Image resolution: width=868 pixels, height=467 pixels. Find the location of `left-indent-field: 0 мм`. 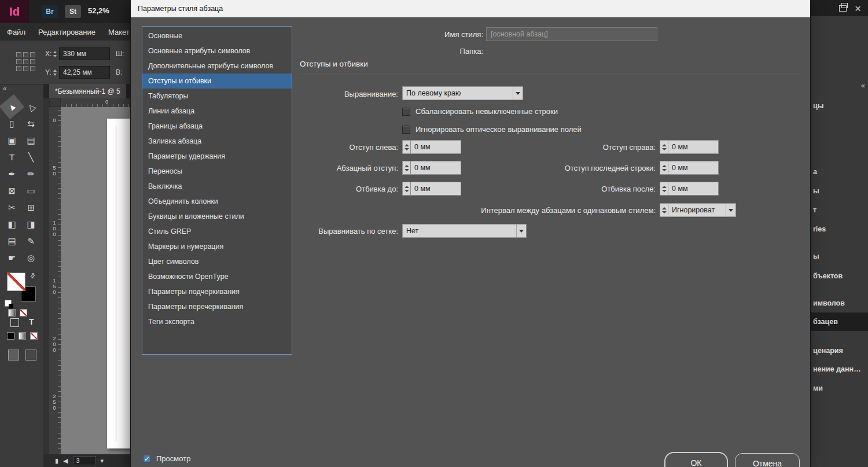

left-indent-field: 0 мм is located at coordinates (436, 147).